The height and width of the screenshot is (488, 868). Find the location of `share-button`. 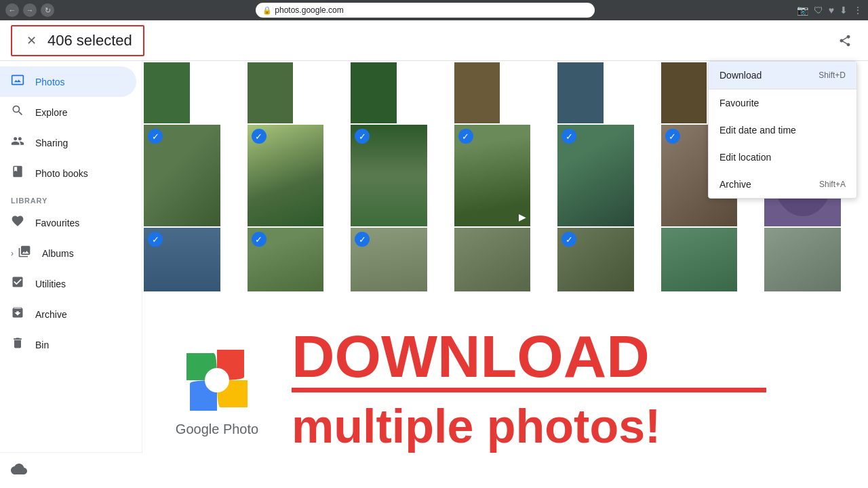

share-button is located at coordinates (845, 41).